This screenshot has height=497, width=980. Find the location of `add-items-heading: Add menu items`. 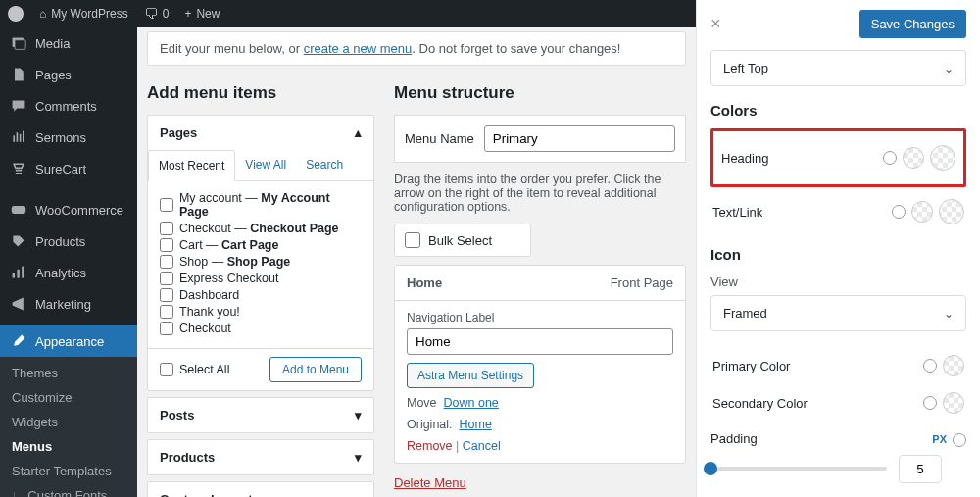

add-items-heading: Add menu items is located at coordinates (261, 93).